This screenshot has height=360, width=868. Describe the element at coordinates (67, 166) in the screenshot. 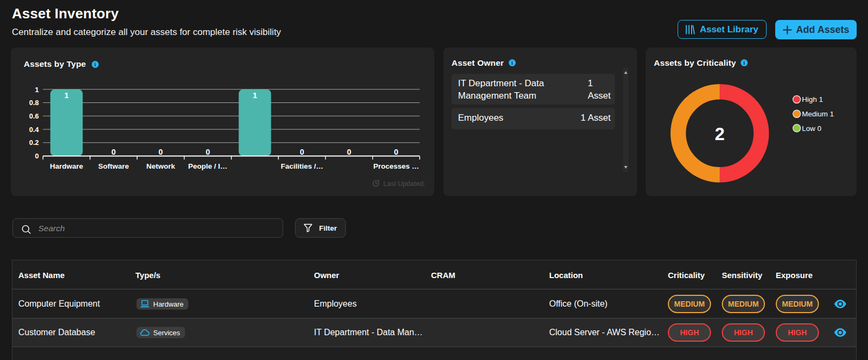

I see `svg-text: Hardware` at that location.